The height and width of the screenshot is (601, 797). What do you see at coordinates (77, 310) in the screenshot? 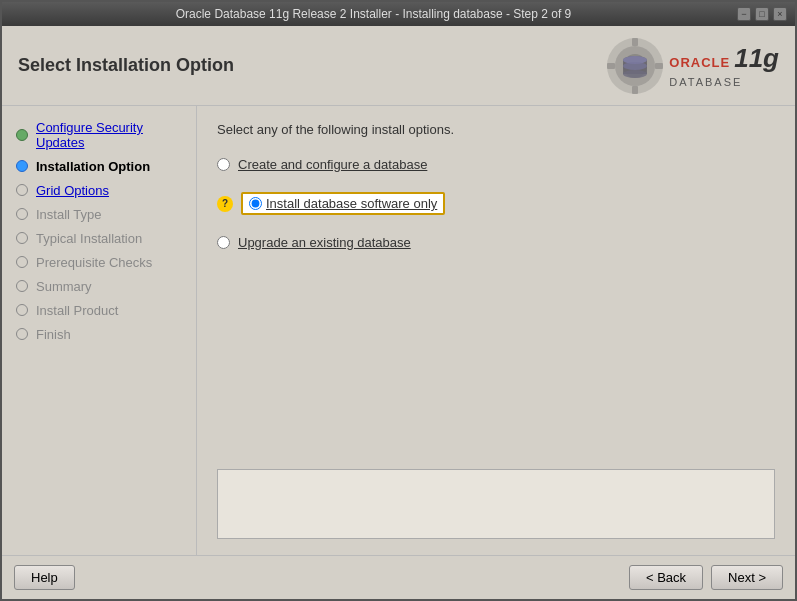
I see `sidebar-label-install-product: Install Product` at bounding box center [77, 310].